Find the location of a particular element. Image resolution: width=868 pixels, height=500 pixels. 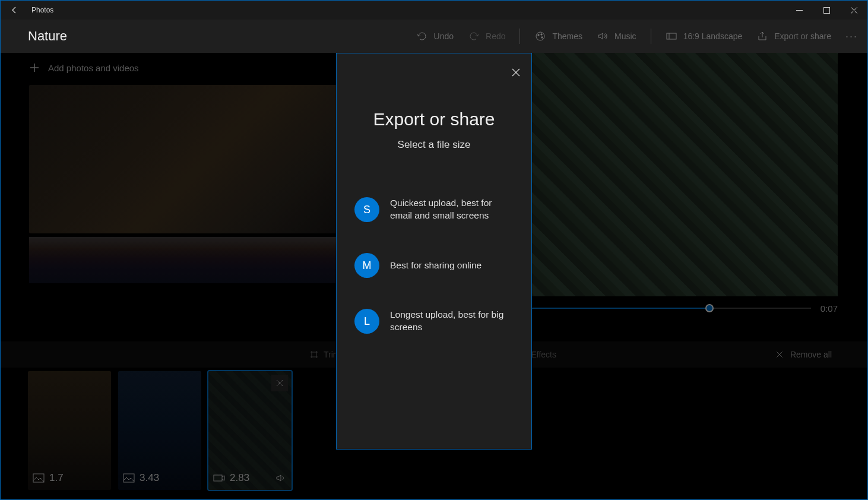

dialog-title: Export or share is located at coordinates (434, 119).